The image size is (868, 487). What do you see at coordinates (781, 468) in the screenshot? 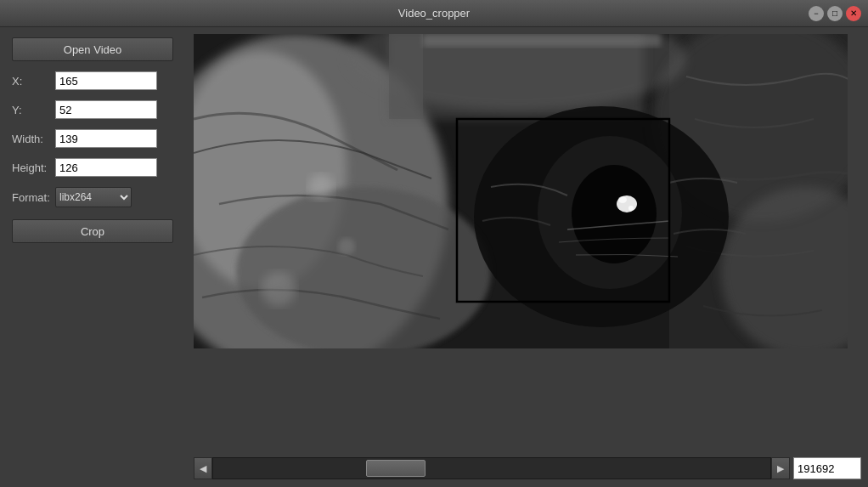
I see `scroll-right-button: ▶` at bounding box center [781, 468].